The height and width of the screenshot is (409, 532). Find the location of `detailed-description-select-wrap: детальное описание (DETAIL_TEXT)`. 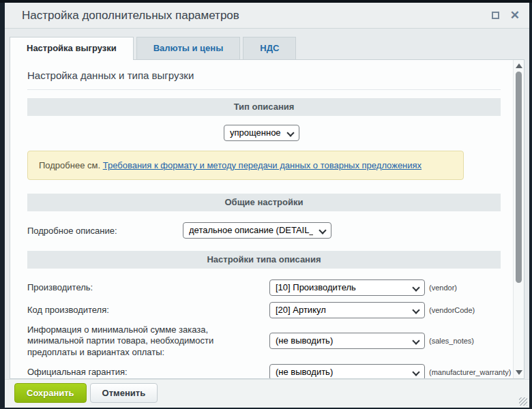

detailed-description-select-wrap: детальное описание (DETAIL_TEXT) is located at coordinates (257, 230).